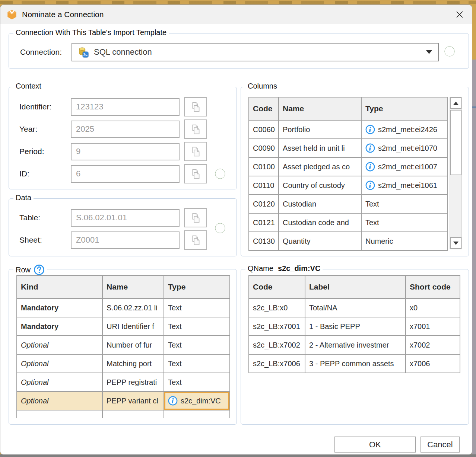  I want to click on cell-label: 2 - Alternative investmer, so click(355, 345).